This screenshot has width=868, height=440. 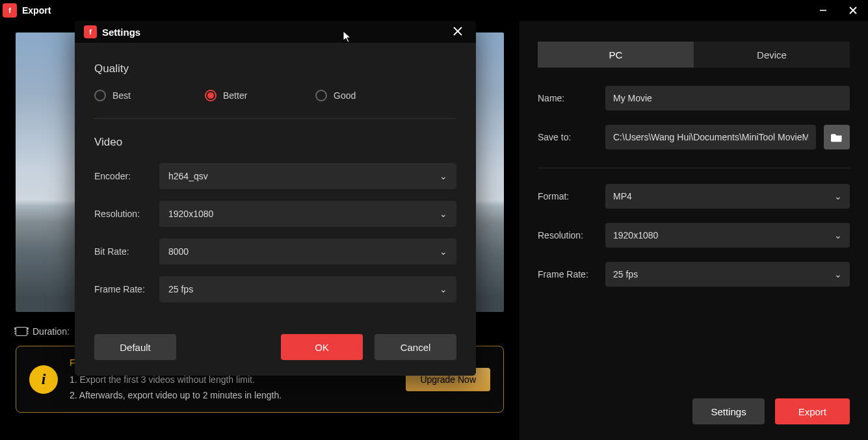 I want to click on minimize-button, so click(x=823, y=10).